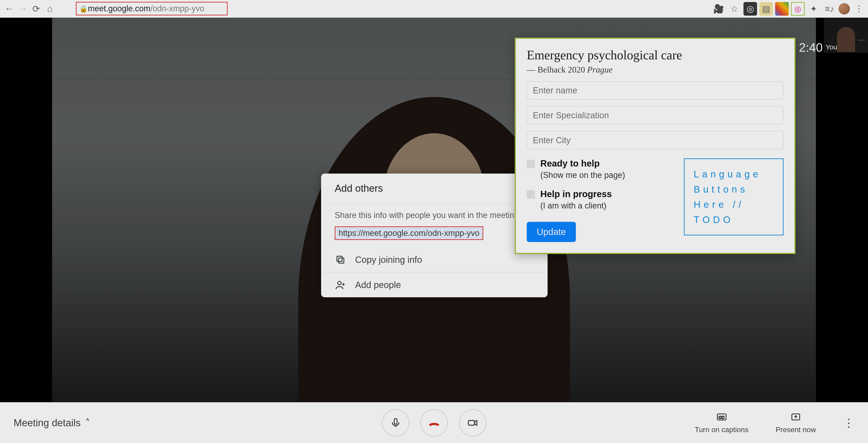 The width and height of the screenshot is (868, 443). What do you see at coordinates (389, 260) in the screenshot?
I see `copy-label: Copy joining info` at bounding box center [389, 260].